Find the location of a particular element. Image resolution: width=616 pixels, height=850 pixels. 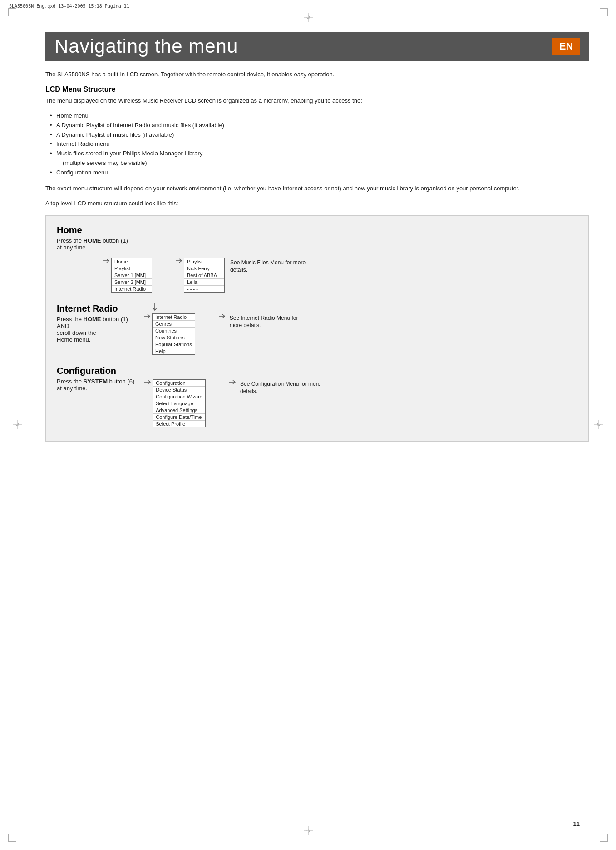

ir-title: Internet Radio is located at coordinates (95, 309).